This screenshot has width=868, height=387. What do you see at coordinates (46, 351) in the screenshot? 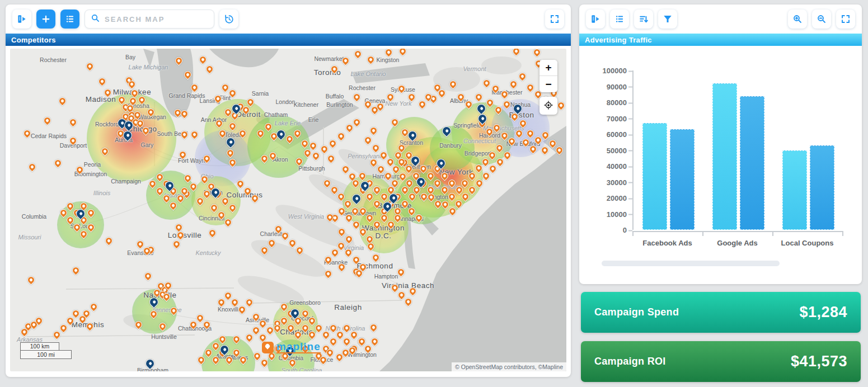
I see `map-scalebar: 100 km 100 mi` at bounding box center [46, 351].